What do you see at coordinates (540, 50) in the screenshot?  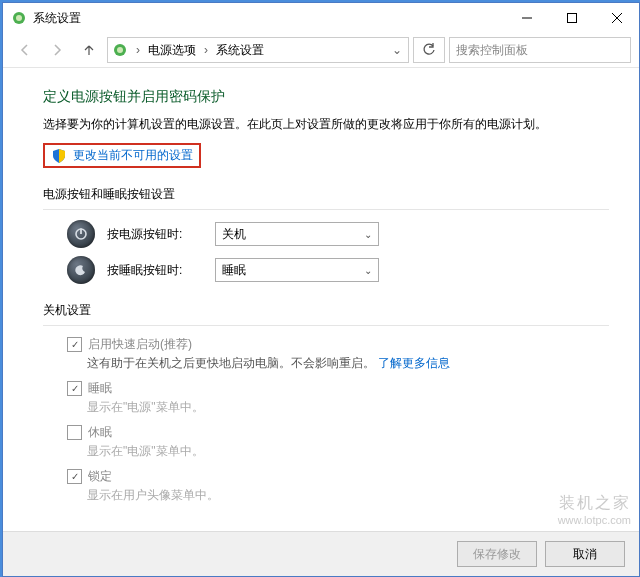 I see `search-input: 搜索控制面板` at bounding box center [540, 50].